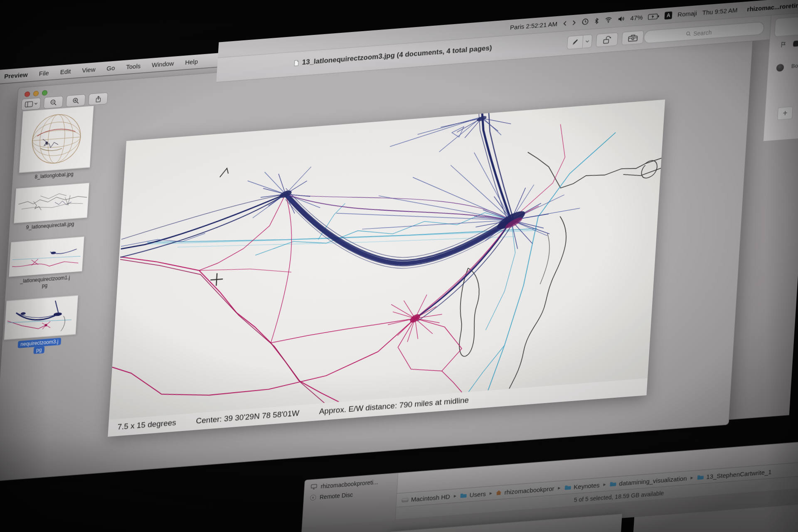  Describe the element at coordinates (607, 40) in the screenshot. I see `rotate-button` at that location.